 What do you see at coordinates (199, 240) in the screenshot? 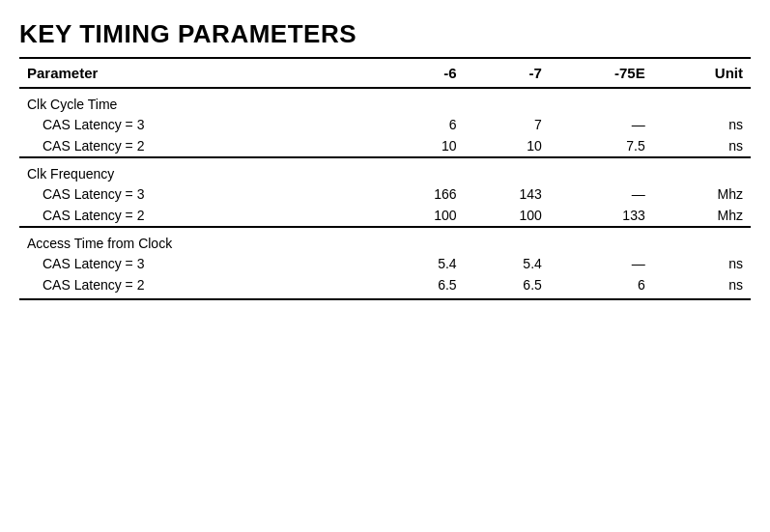
I see `section-label: Access Time from Clock` at bounding box center [199, 240].